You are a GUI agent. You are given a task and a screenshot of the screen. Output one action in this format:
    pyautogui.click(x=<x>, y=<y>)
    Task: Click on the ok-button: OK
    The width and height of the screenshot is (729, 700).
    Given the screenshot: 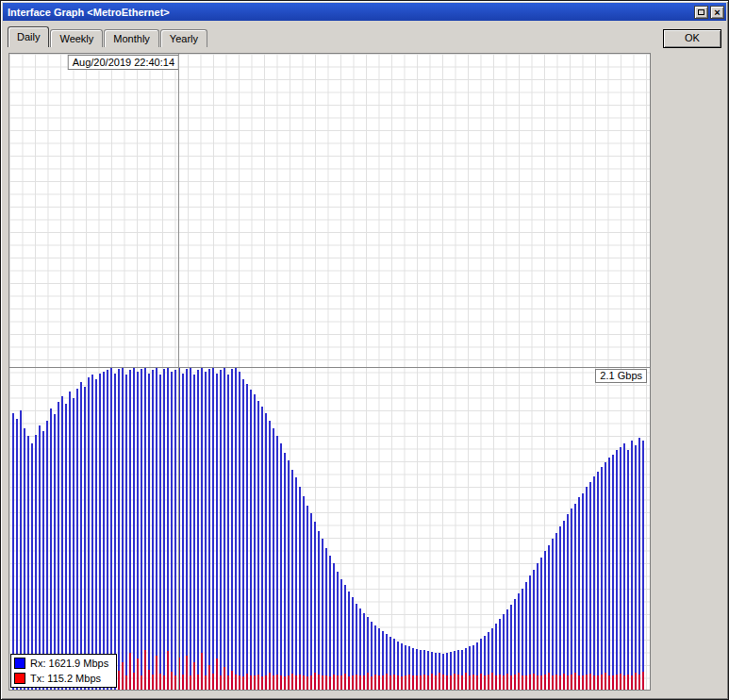 What is the action you would take?
    pyautogui.click(x=692, y=39)
    